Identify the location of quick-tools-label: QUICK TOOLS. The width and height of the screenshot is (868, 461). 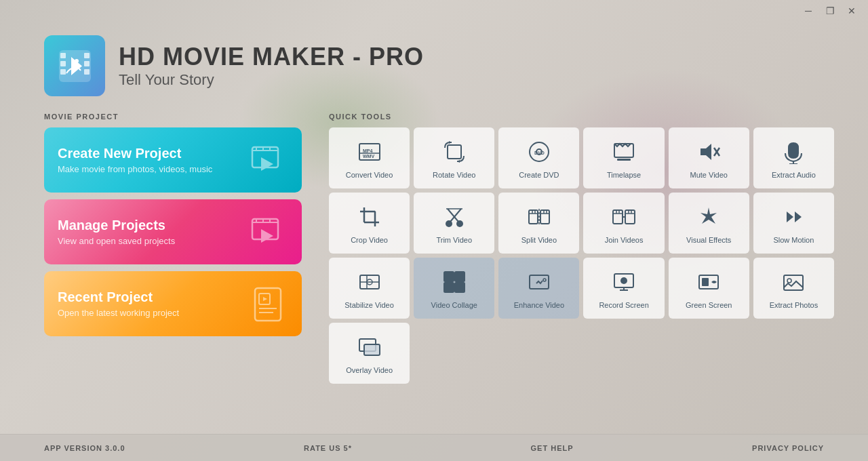
(582, 117).